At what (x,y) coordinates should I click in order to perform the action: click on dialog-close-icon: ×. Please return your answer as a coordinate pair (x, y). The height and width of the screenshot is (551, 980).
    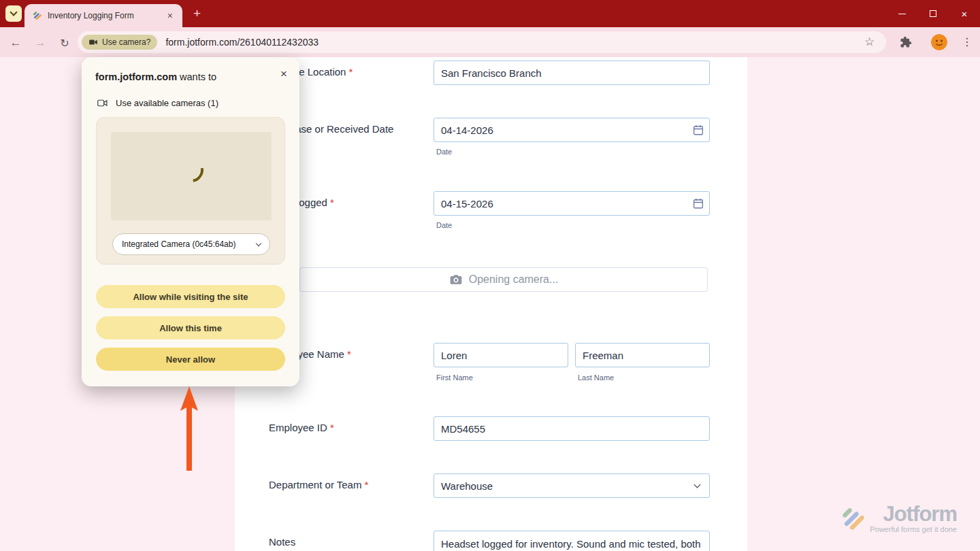
    Looking at the image, I should click on (284, 74).